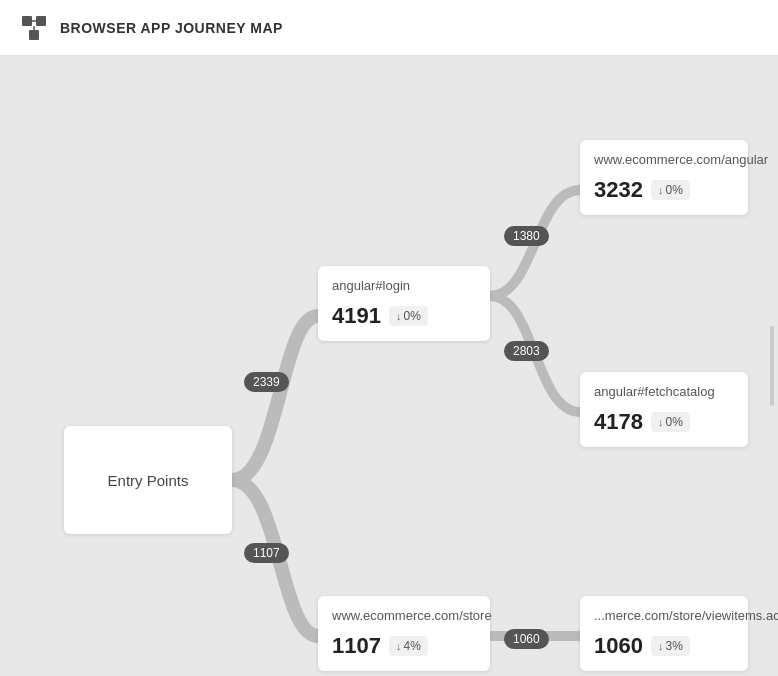 The width and height of the screenshot is (778, 676). What do you see at coordinates (34, 28) in the screenshot?
I see `journey-map-icon` at bounding box center [34, 28].